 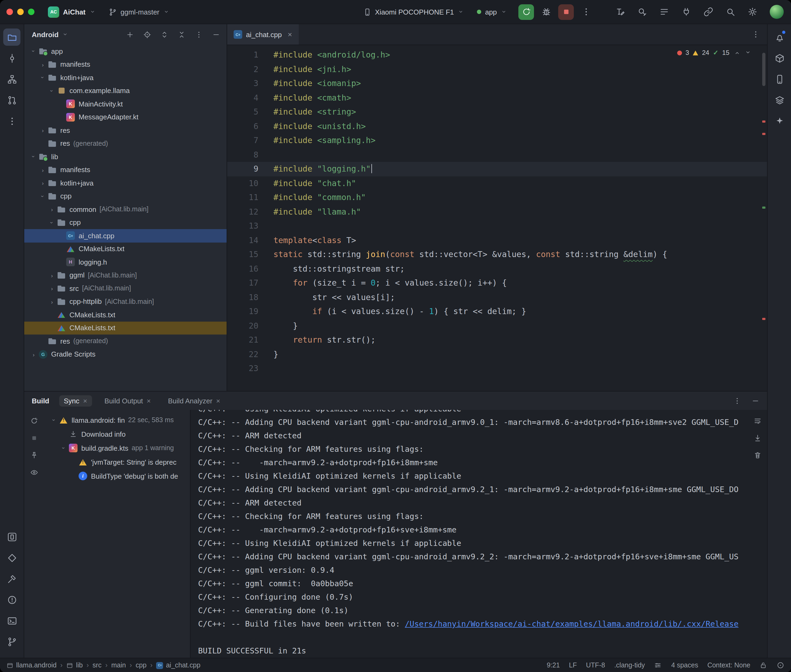 I want to click on tree-row: Download info, so click(x=117, y=434).